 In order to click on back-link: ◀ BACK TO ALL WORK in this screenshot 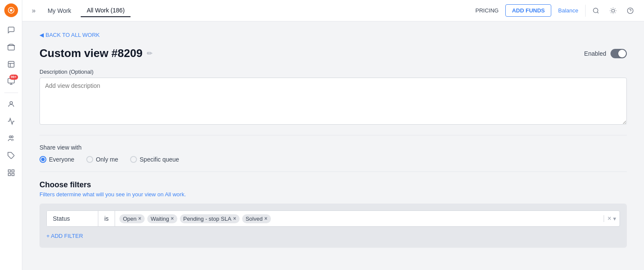, I will do `click(333, 35)`.